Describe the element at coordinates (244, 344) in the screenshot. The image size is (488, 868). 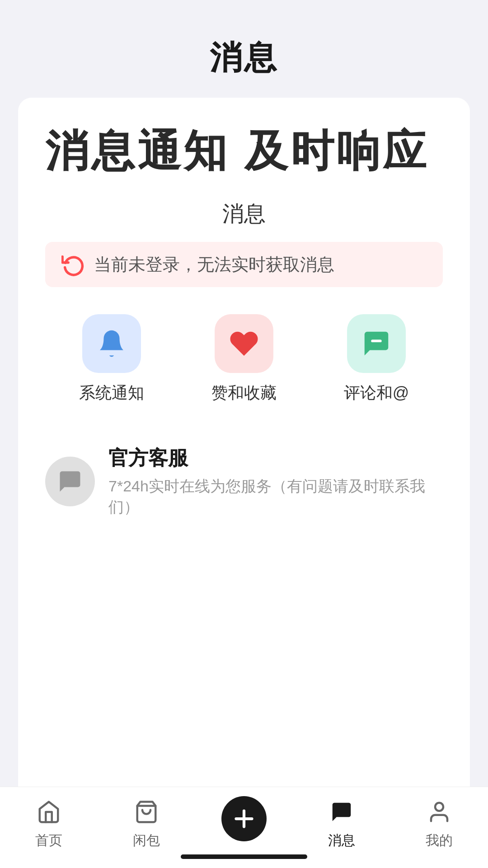
I see `likes-favorites-icon-box` at that location.